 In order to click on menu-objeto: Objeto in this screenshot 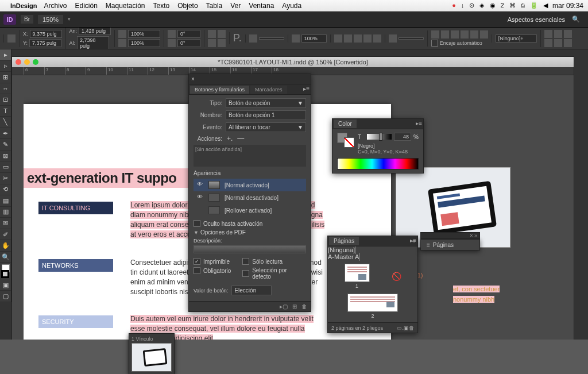, I will do `click(187, 6)`.